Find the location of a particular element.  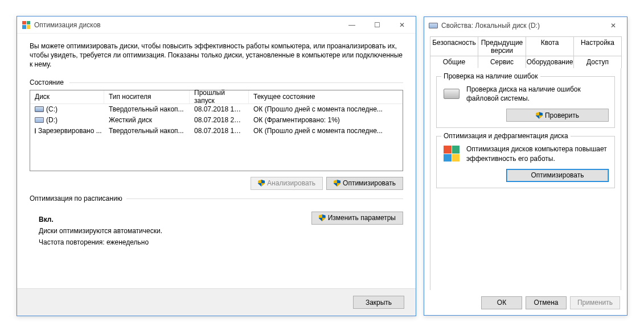

col-status: Текущее состояние is located at coordinates (326, 97).